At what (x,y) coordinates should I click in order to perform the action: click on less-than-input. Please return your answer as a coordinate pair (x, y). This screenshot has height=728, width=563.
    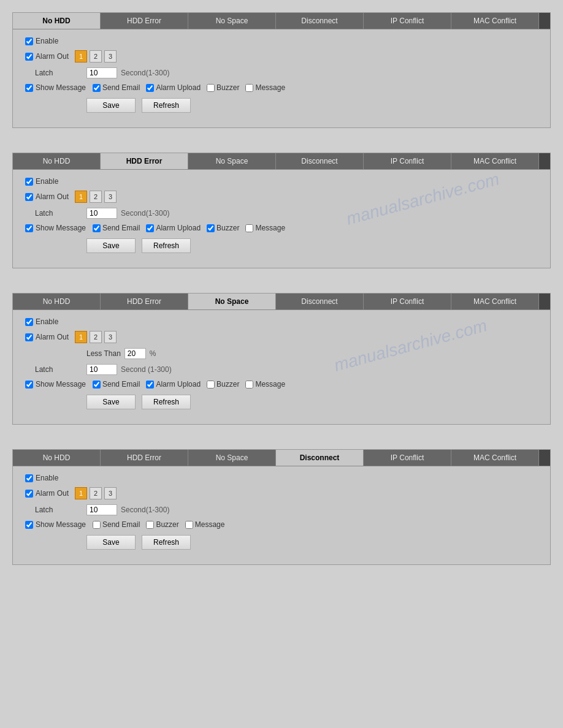
    Looking at the image, I should click on (135, 354).